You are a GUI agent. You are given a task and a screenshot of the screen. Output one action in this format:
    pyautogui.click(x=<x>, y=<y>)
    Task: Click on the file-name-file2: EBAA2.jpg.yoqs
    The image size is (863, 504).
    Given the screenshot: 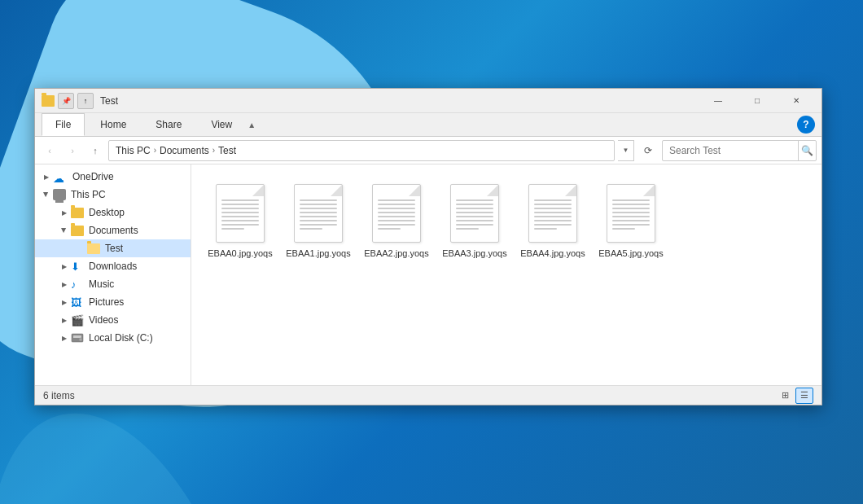 What is the action you would take?
    pyautogui.click(x=396, y=253)
    